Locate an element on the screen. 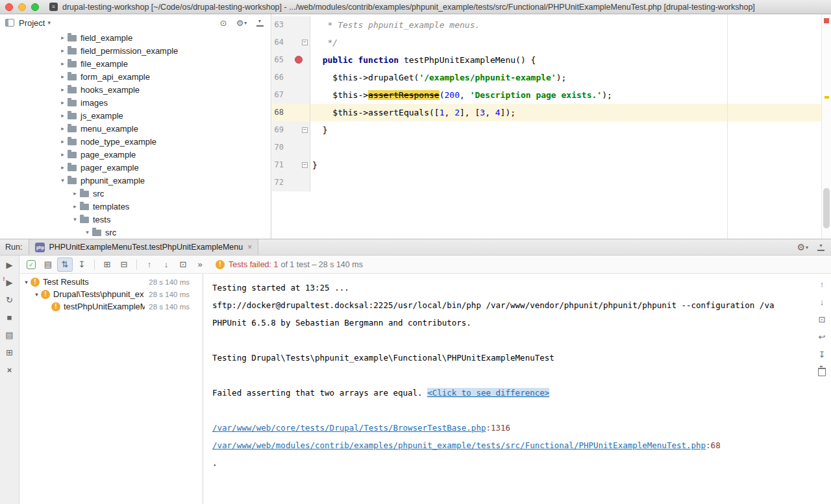  sort-alphabetically-icon: ⇅ is located at coordinates (65, 265).